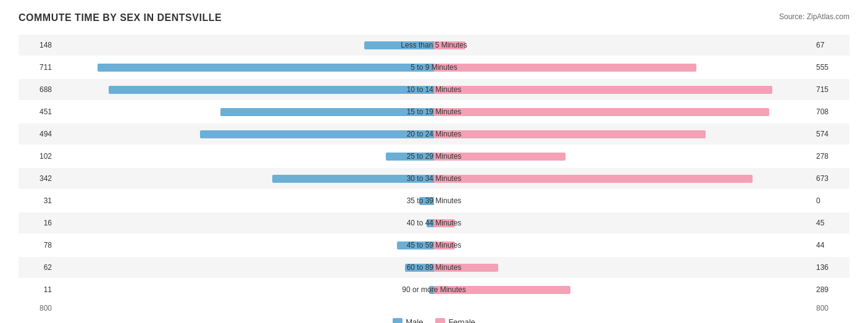  Describe the element at coordinates (831, 267) in the screenshot. I see `female-value: 136` at that location.